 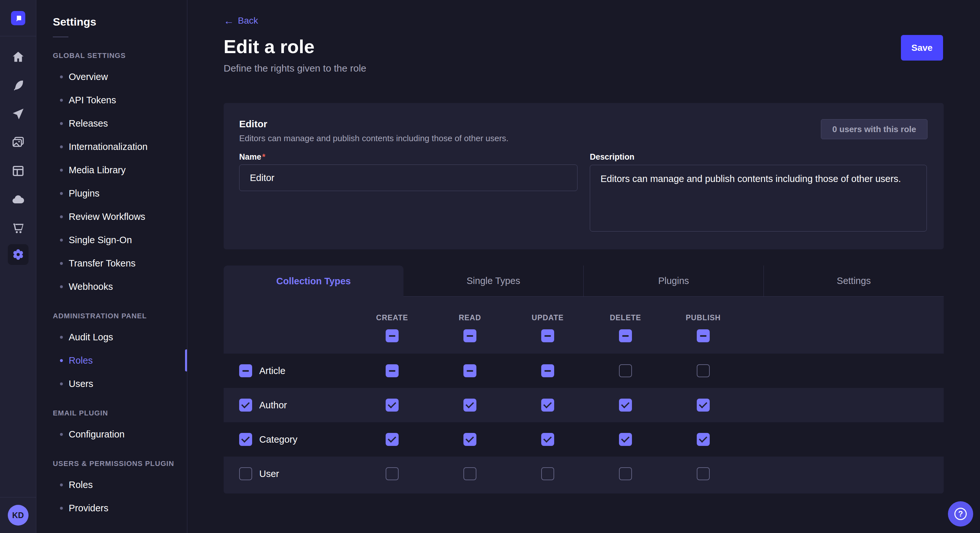 What do you see at coordinates (18, 86) in the screenshot?
I see `feather-icon` at bounding box center [18, 86].